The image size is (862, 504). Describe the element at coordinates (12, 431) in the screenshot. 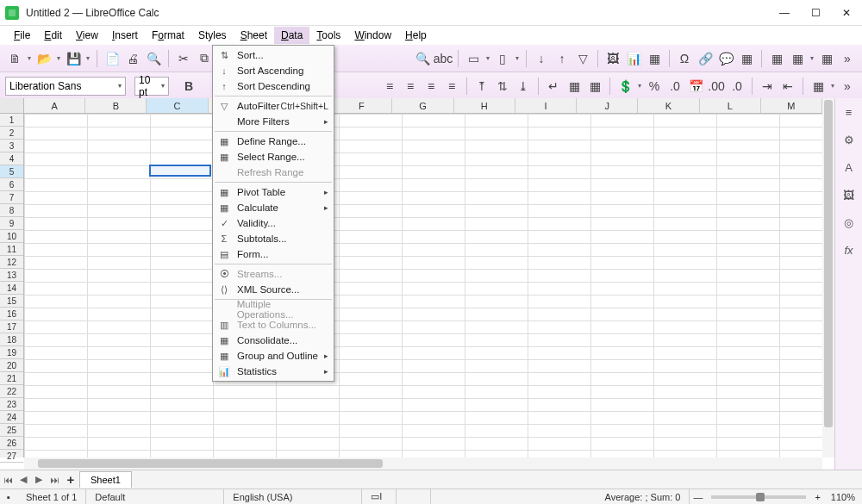

I see `row-header: 25` at that location.